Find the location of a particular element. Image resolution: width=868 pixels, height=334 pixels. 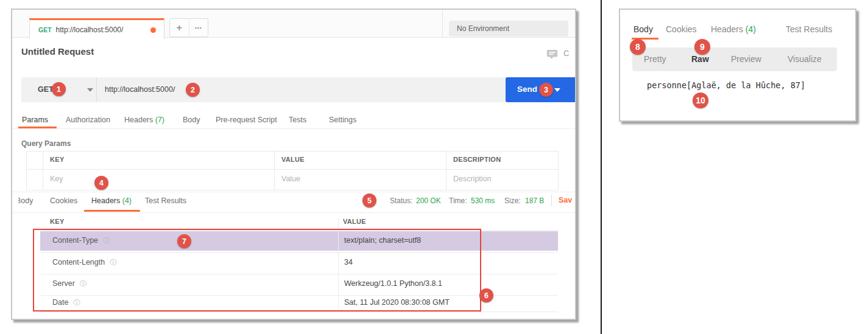

annotation-5: 5 is located at coordinates (369, 201).